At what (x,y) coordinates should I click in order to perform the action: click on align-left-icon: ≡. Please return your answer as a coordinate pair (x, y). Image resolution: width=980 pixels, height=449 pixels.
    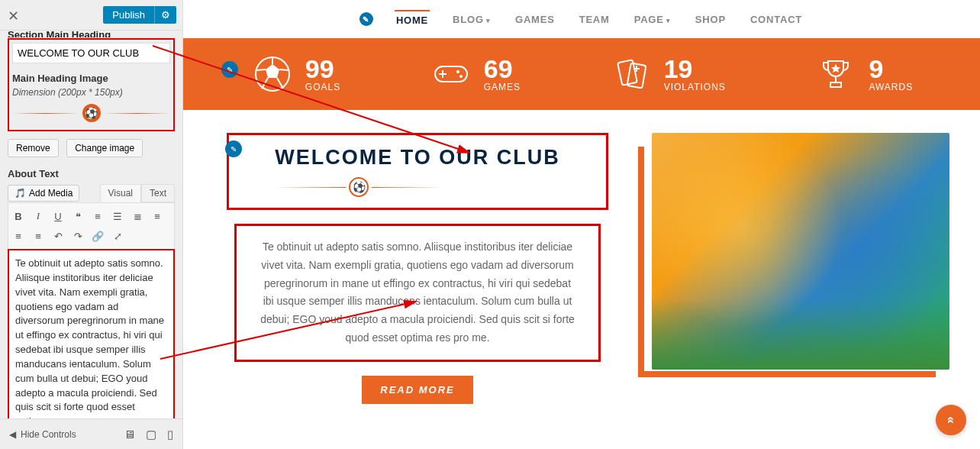
    Looking at the image, I should click on (157, 216).